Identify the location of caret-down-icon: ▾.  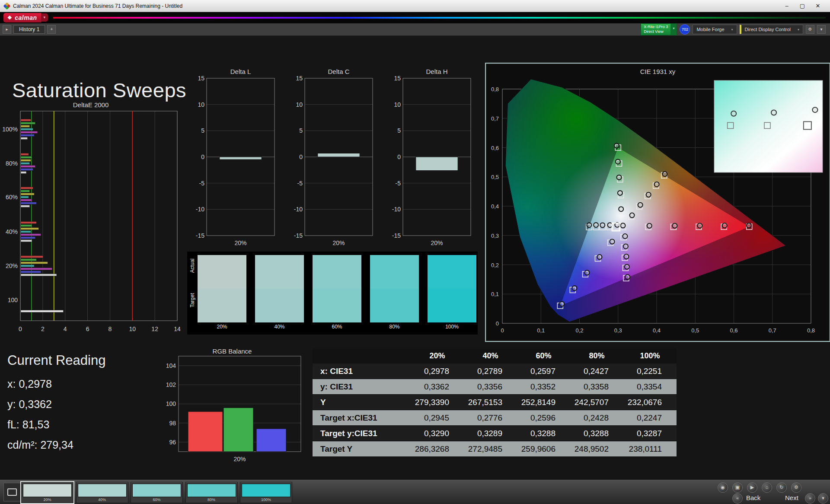
(798, 29).